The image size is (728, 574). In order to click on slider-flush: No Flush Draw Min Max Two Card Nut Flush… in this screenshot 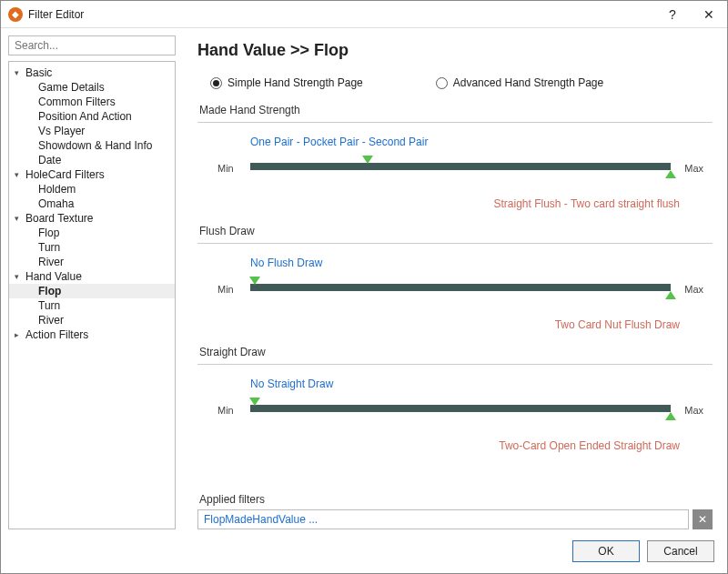, I will do `click(455, 297)`.